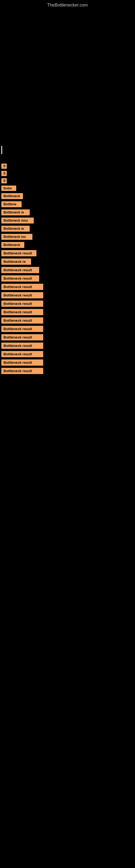  What do you see at coordinates (11, 204) in the screenshot?
I see `bottleneck-label: Bottlene` at bounding box center [11, 204].